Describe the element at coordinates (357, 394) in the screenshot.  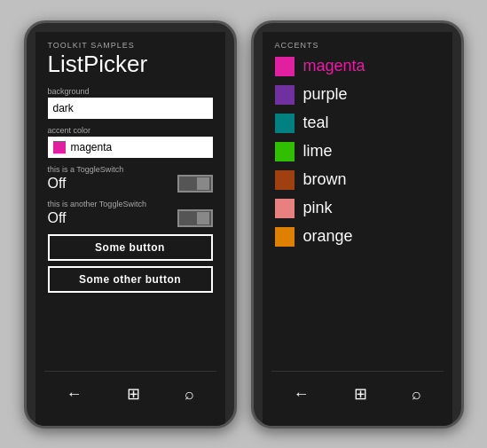
I see `phone-2-nav: ← ⊞ ⌕` at that location.